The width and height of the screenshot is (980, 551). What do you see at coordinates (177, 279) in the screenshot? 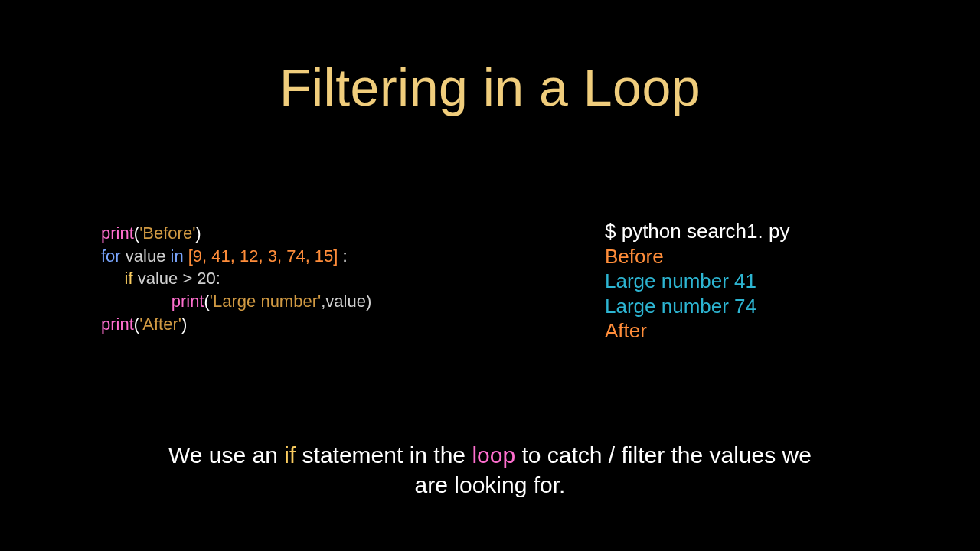
I see `if-cond: value > 20:` at bounding box center [177, 279].